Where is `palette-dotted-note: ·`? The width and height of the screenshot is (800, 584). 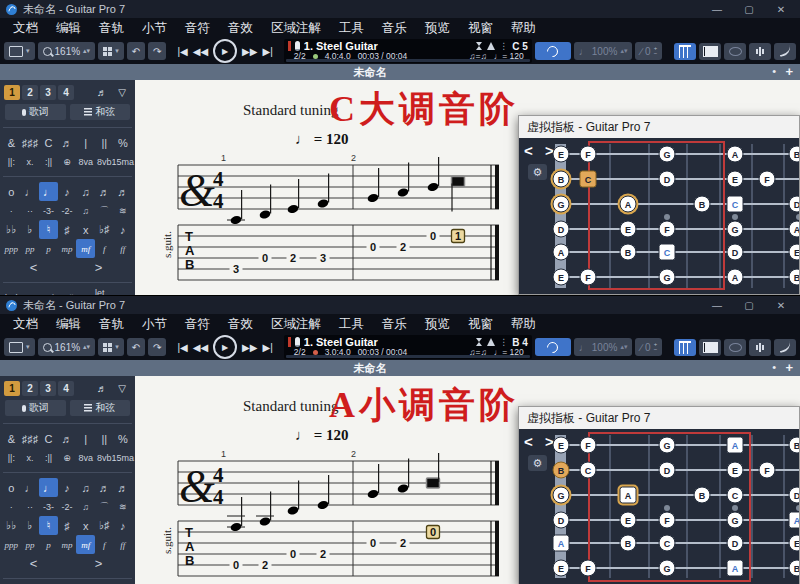
palette-dotted-note: · is located at coordinates (12, 210).